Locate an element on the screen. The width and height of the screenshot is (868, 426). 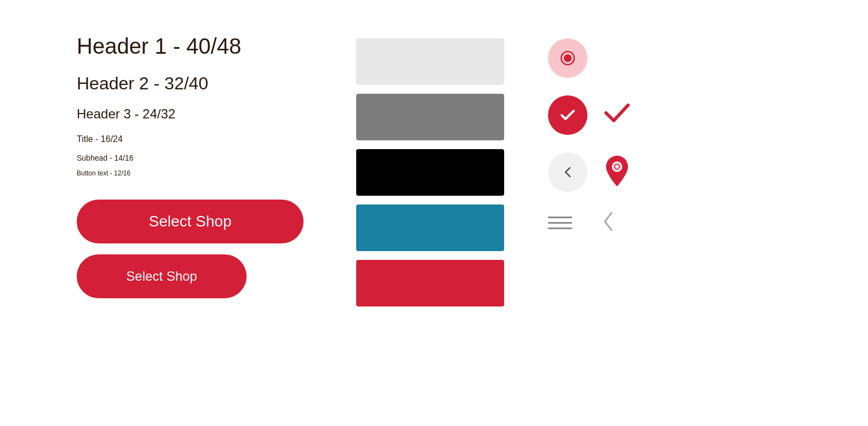
header2-label: Header 2 - 32/40 is located at coordinates (195, 83).